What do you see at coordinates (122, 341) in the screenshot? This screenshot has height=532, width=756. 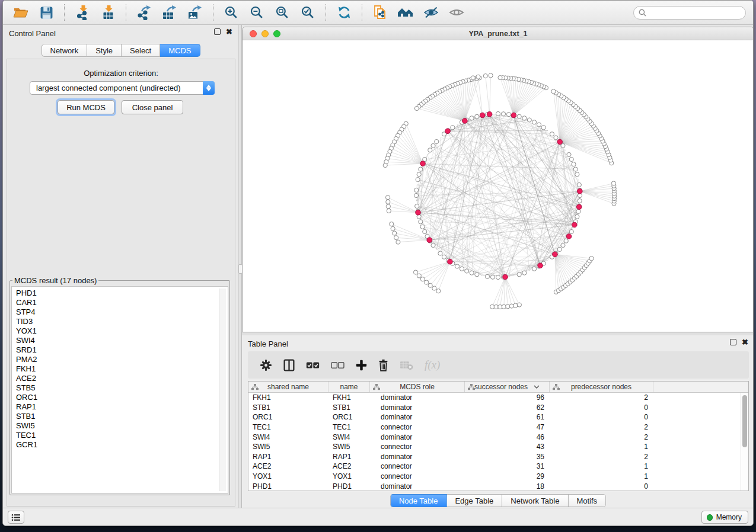 I see `result-list-item: SWI4` at bounding box center [122, 341].